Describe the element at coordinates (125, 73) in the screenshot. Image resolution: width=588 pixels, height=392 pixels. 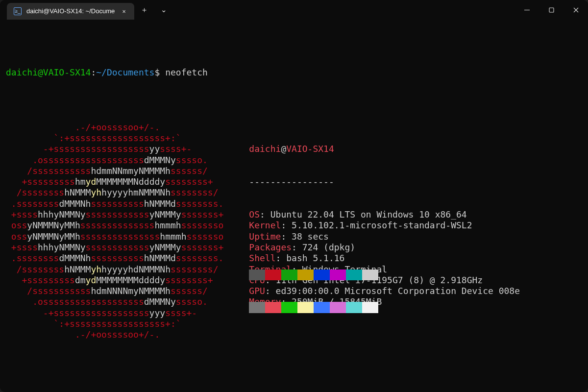
I see `prompt-path: ~/Documents` at that location.